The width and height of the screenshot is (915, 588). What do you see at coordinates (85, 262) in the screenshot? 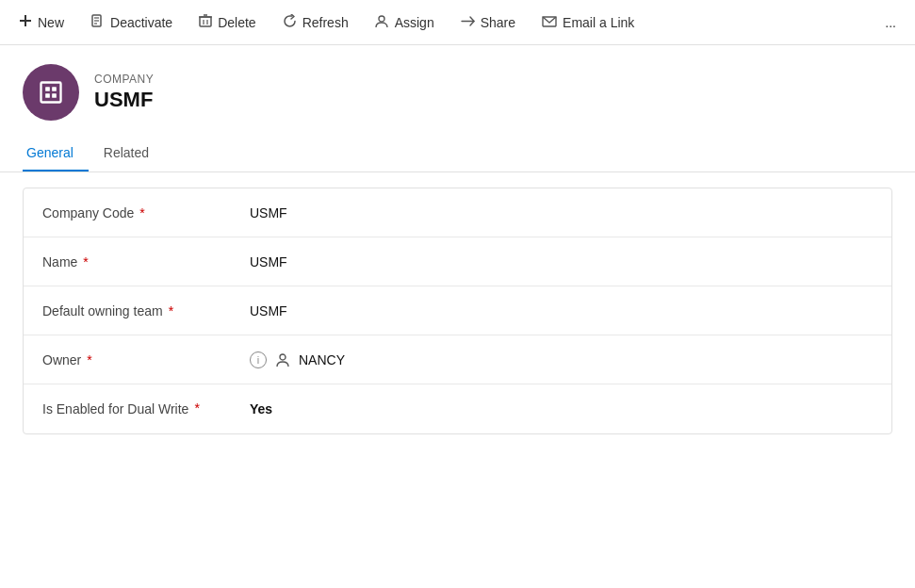
I see `required-star-name: *` at bounding box center [85, 262].